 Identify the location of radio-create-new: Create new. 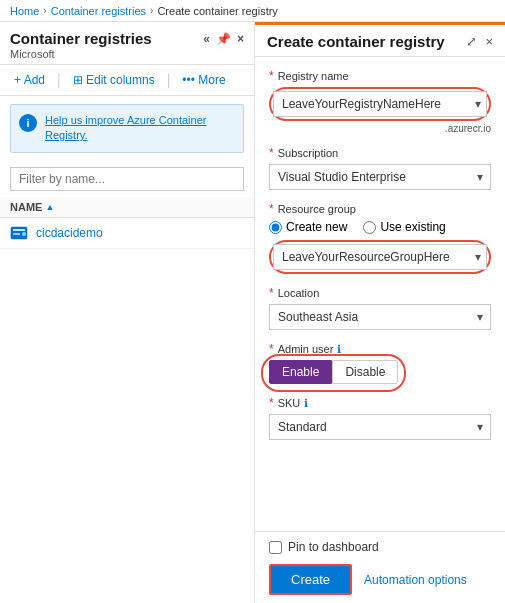
(308, 227).